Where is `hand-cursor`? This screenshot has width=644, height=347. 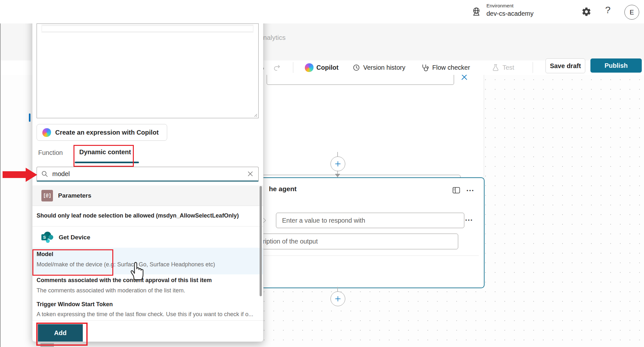
hand-cursor is located at coordinates (137, 271).